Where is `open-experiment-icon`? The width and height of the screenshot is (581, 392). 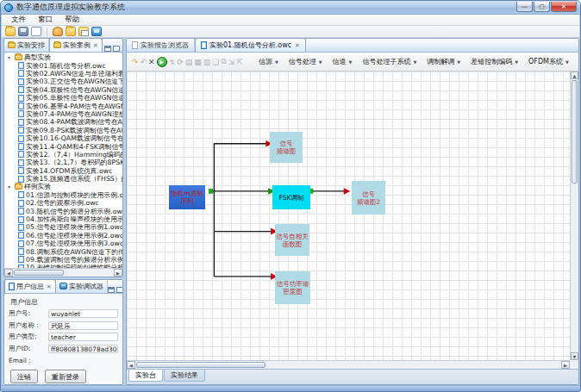 open-experiment-icon is located at coordinates (10, 31).